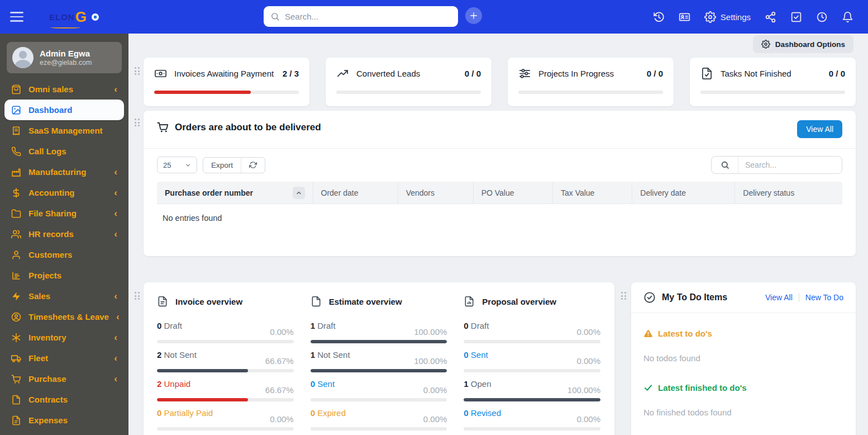 The width and height of the screenshot is (868, 435). Describe the element at coordinates (17, 17) in the screenshot. I see `menu-toggle-button` at that location.